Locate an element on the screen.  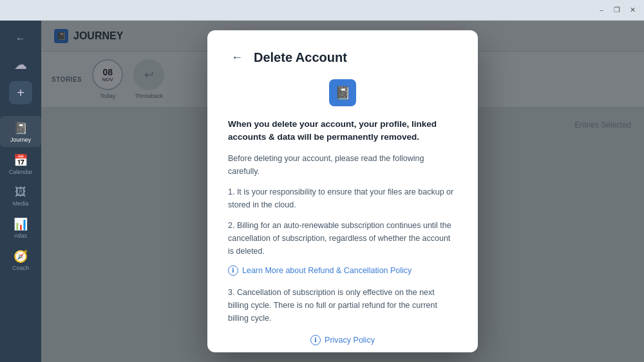
minimize-button: − is located at coordinates (601, 10).